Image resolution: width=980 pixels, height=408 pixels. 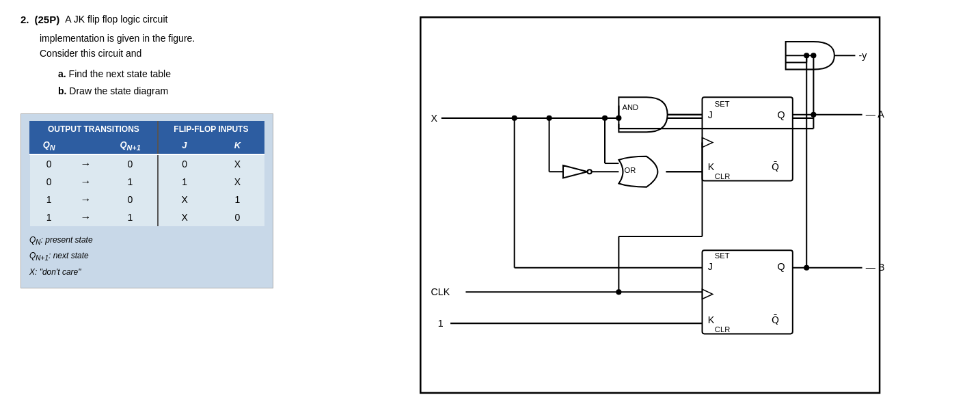 I want to click on ff-a-qbar: Q̄, so click(x=775, y=167).